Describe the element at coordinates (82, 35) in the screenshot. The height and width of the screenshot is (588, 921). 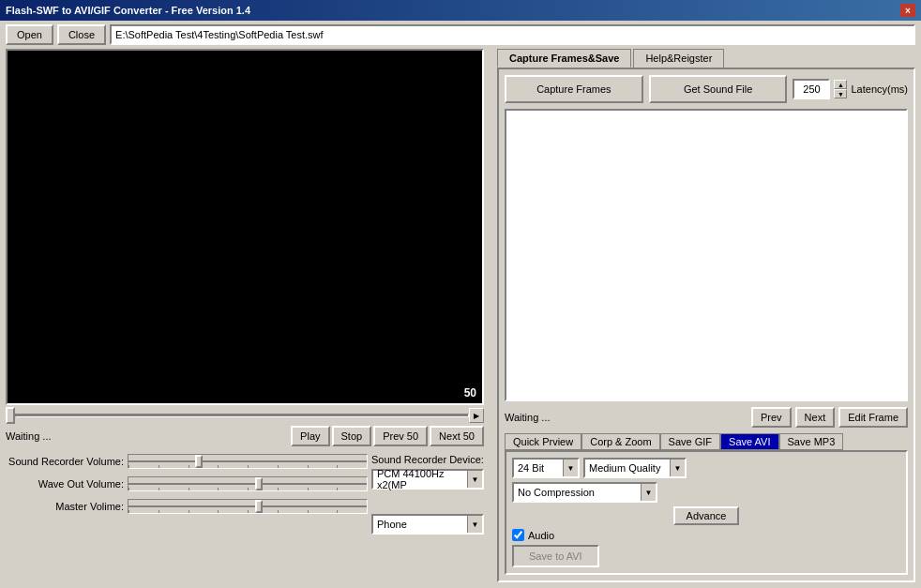
I see `close-button: Close` at that location.